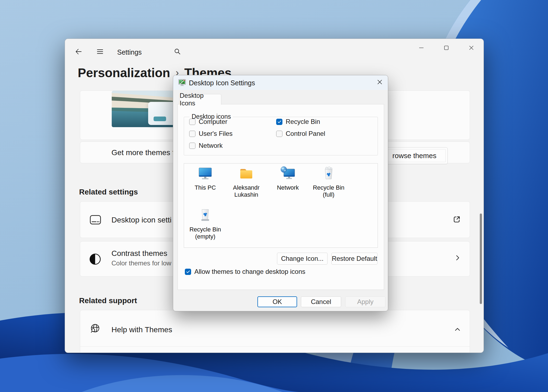 The height and width of the screenshot is (392, 548). I want to click on related-support-heading: Related support, so click(108, 301).